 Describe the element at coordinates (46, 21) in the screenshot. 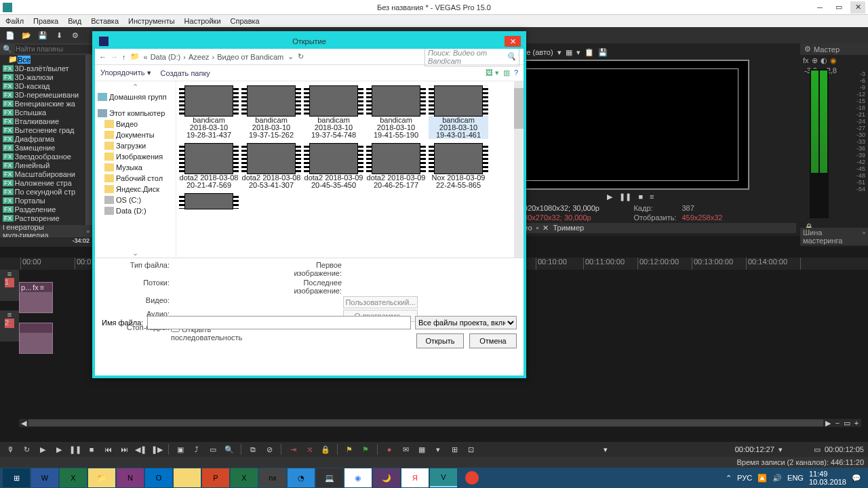

I see `menu-edit: Правка` at that location.